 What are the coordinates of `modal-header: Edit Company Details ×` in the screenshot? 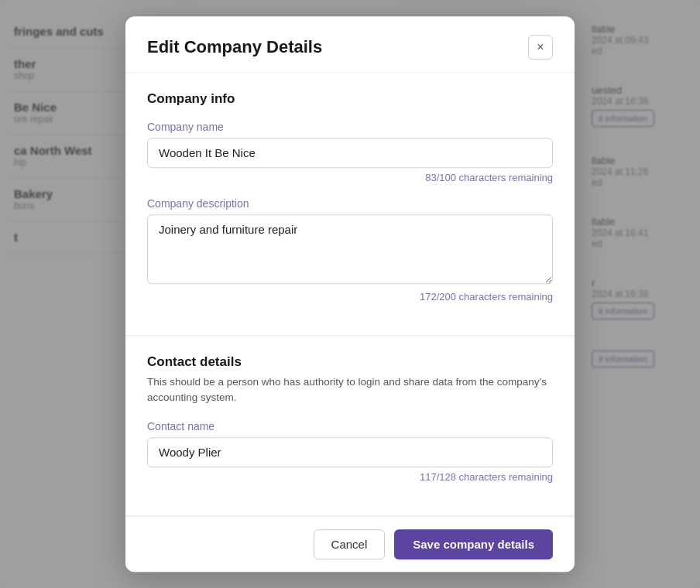 It's located at (350, 45).